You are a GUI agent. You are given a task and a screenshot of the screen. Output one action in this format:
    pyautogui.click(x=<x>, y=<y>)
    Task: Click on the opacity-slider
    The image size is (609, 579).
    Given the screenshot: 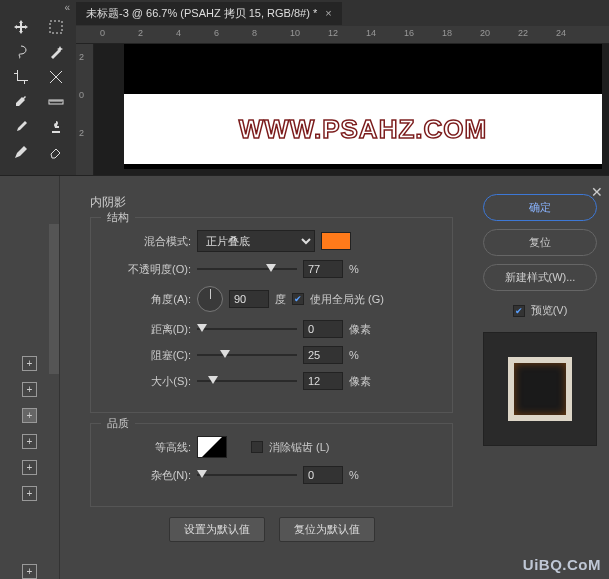 What is the action you would take?
    pyautogui.click(x=247, y=269)
    